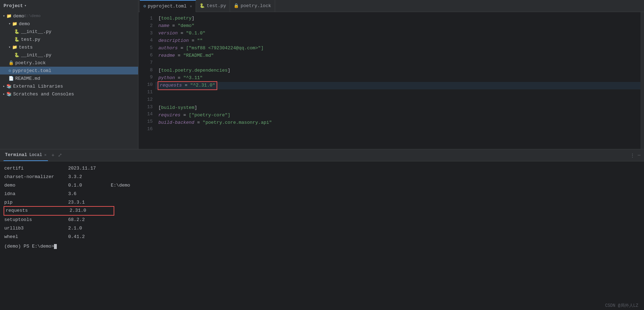 This screenshot has height=310, width=644. Describe the element at coordinates (16, 155) in the screenshot. I see `terminal-label: Terminal` at that location.